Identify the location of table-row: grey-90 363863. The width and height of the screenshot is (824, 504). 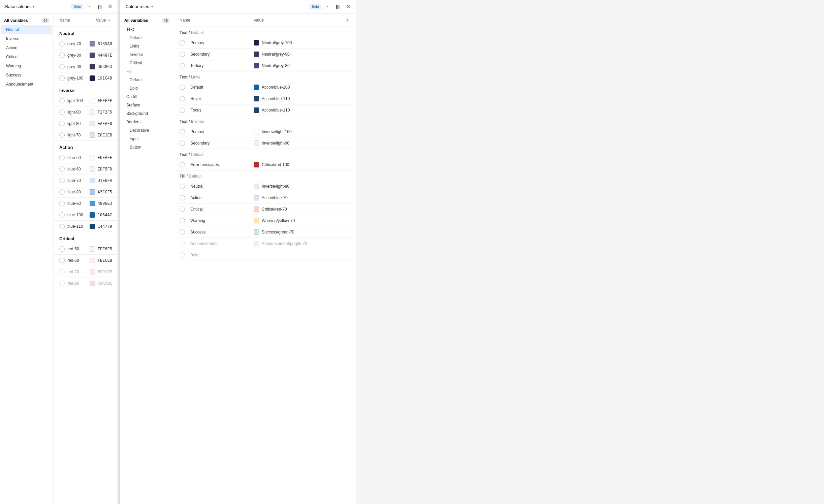
(86, 67).